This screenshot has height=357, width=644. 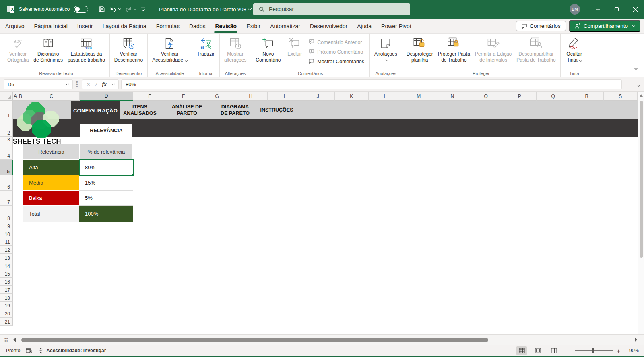 I want to click on document-title: Planilha de Diagrama de Pareto v08, so click(x=205, y=10).